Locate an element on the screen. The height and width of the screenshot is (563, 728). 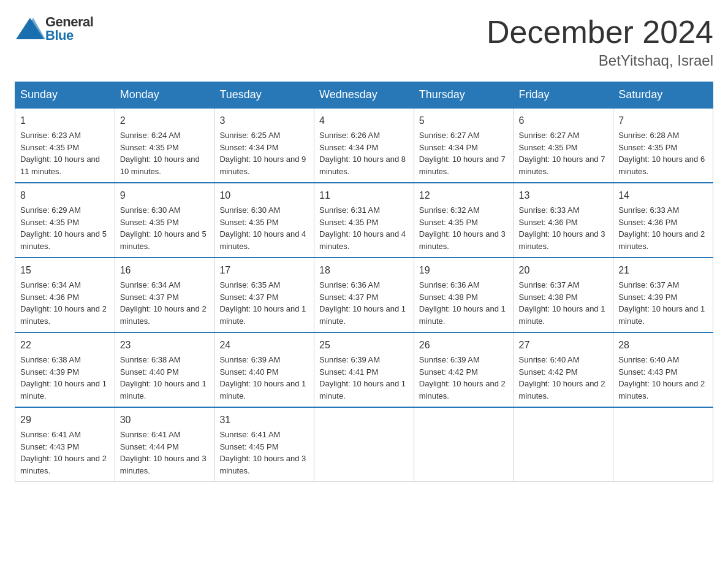
day-number: 12 is located at coordinates (464, 196).